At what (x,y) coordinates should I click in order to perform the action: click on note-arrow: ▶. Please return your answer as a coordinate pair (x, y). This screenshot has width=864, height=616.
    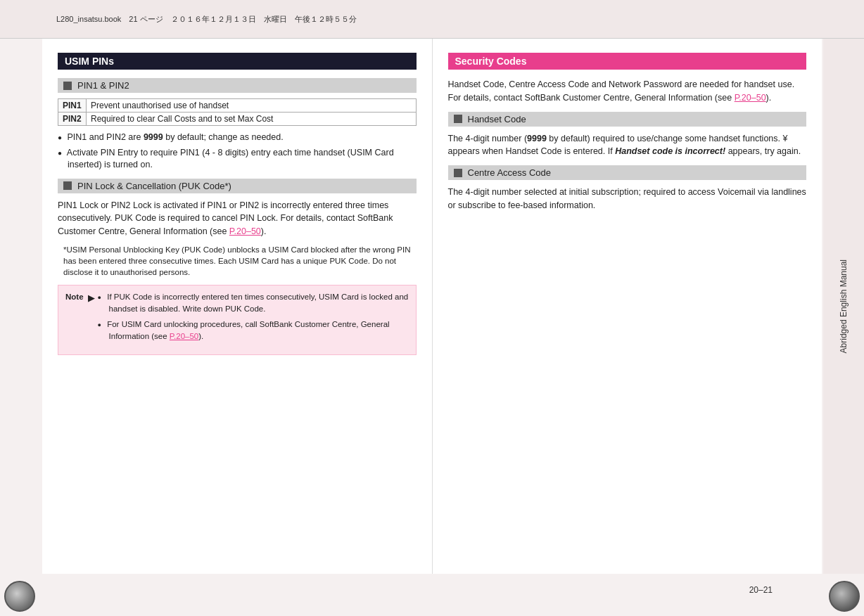
    Looking at the image, I should click on (91, 298).